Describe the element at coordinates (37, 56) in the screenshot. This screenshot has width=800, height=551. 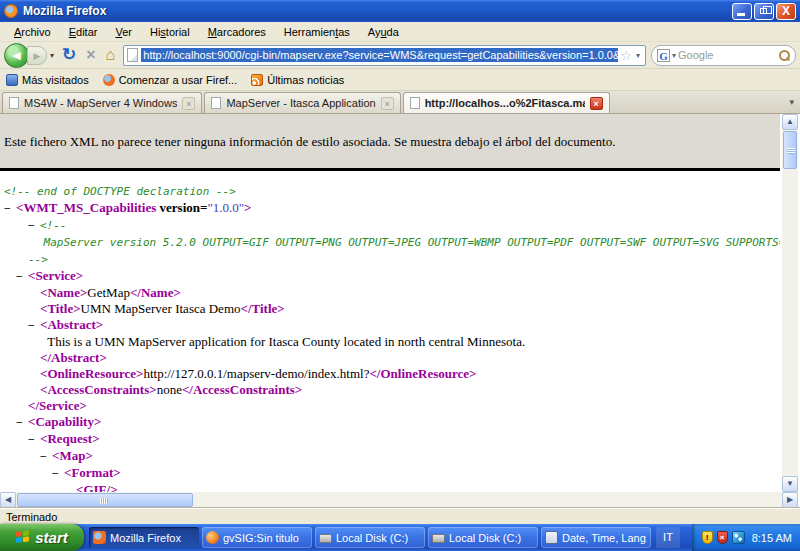
I see `forward-button: ▶` at that location.